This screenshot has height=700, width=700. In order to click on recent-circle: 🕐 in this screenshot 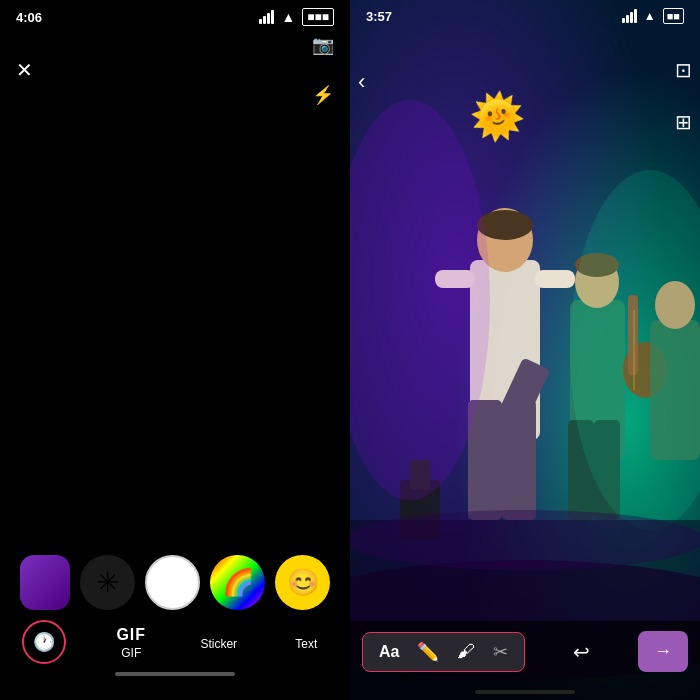, I will do `click(44, 642)`.